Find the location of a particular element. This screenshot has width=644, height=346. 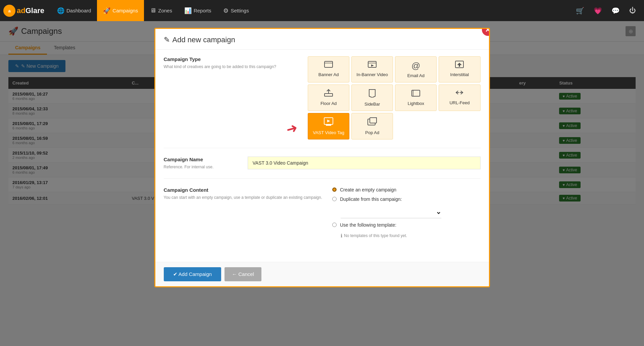

url-feed-icon is located at coordinates (459, 94).